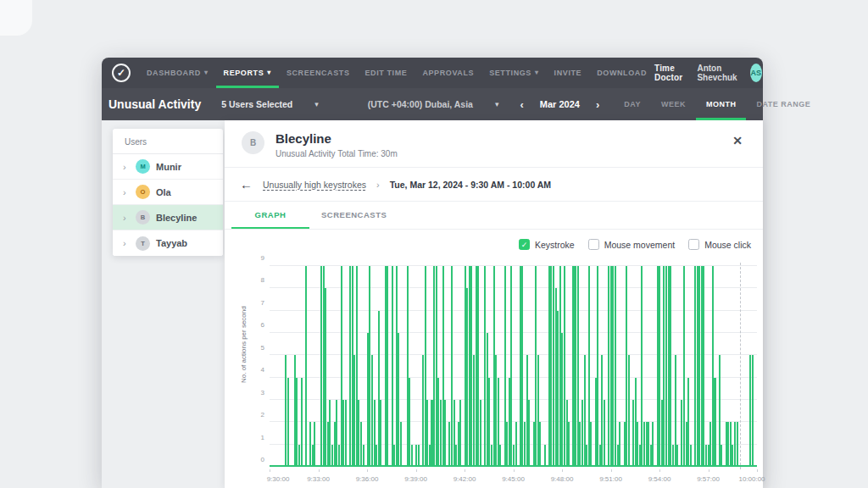  Describe the element at coordinates (168, 243) in the screenshot. I see `user-row-tayyab: ›TTayyab` at that location.